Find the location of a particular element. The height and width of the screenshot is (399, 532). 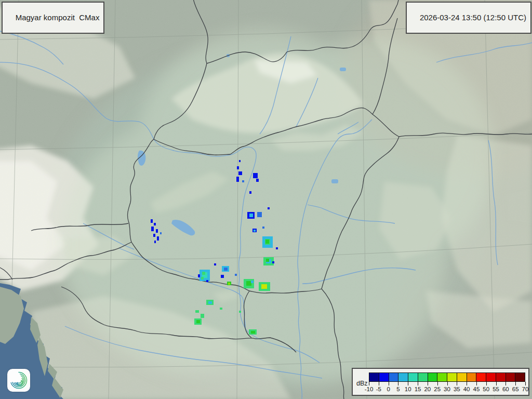

legend-tick-label: 65 is located at coordinates (515, 389).